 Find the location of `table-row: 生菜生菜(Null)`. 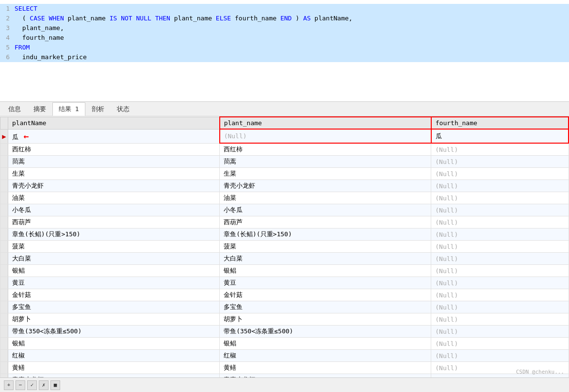

table-row: 生菜生菜(Null) is located at coordinates (285, 174).